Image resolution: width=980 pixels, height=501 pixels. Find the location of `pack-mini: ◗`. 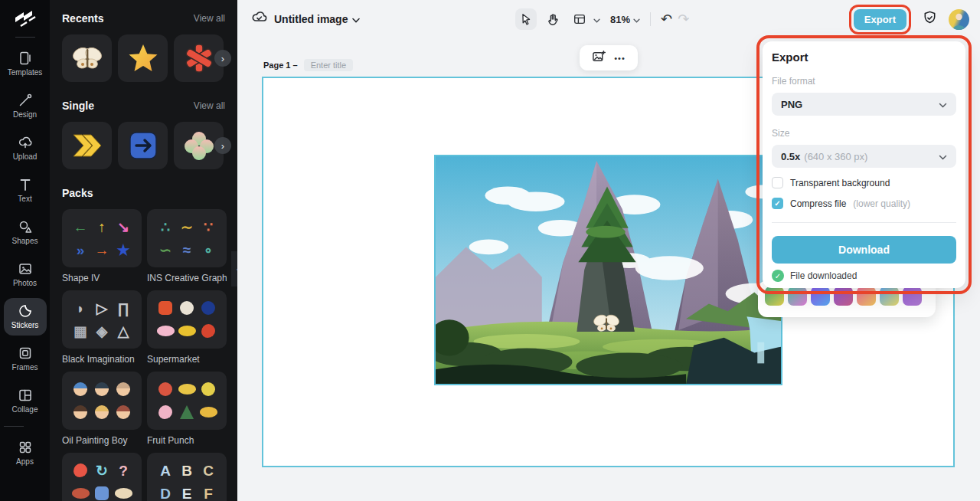

pack-mini: ◗ is located at coordinates (80, 308).